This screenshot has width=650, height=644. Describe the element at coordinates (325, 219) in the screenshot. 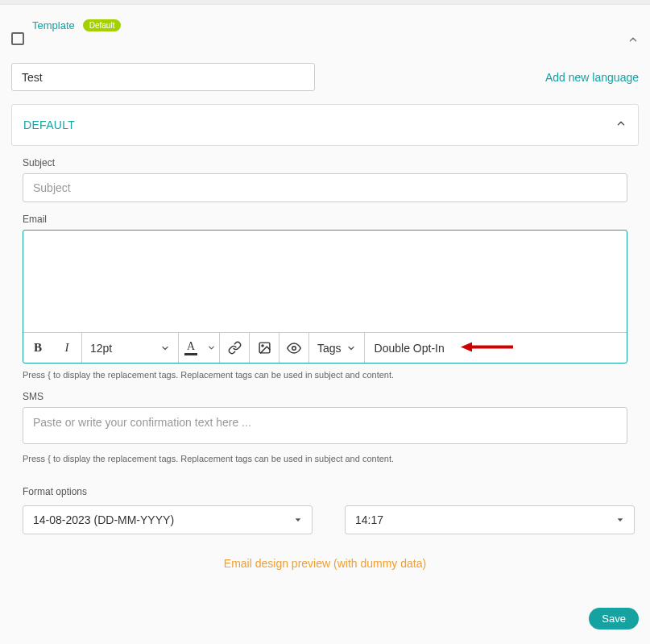

I see `email-label: Email` at that location.